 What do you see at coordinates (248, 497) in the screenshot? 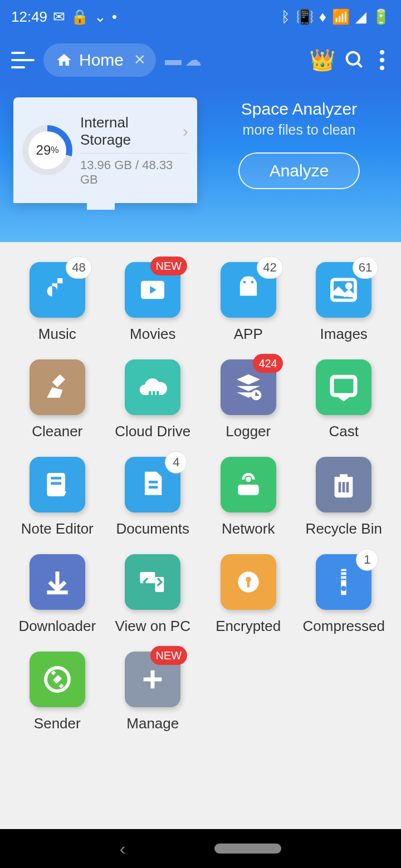
I see `category-network: Network` at bounding box center [248, 497].